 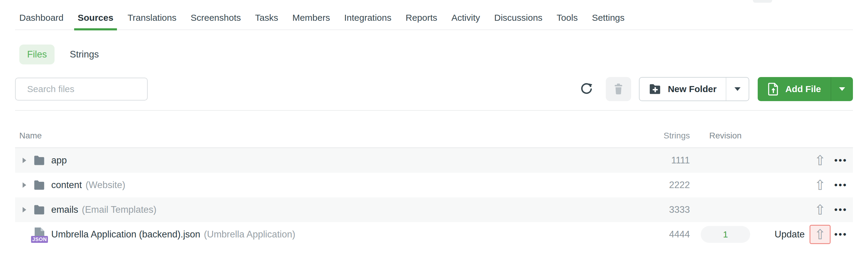 What do you see at coordinates (434, 185) in the screenshot?
I see `table-row-content: content (Website) 2222 ⇧ •••` at bounding box center [434, 185].